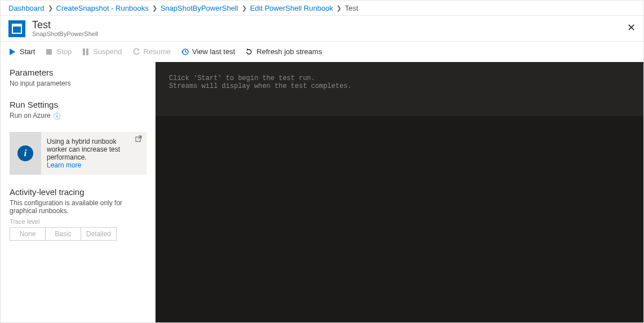 The width and height of the screenshot is (644, 323). Describe the element at coordinates (65, 25) in the screenshot. I see `page-title: Test` at that location.